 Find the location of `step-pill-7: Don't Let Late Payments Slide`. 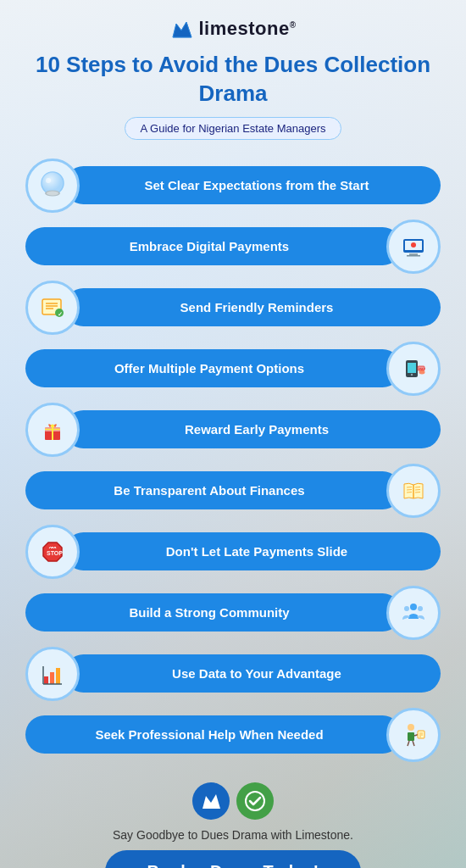

step-pill-7: Don't Let Late Payments Slide is located at coordinates (252, 551).